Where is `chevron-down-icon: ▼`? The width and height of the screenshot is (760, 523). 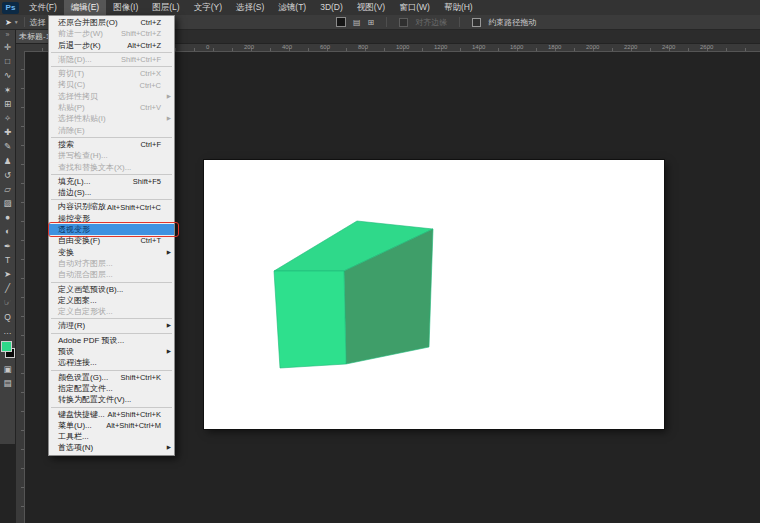
chevron-down-icon: ▼ is located at coordinates (16, 22).